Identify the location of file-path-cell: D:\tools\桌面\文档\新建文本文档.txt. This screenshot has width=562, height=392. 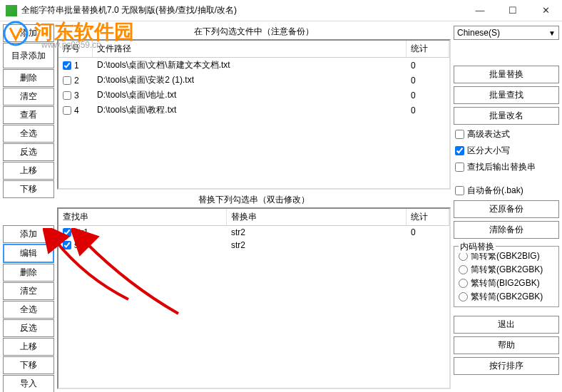
(250, 66).